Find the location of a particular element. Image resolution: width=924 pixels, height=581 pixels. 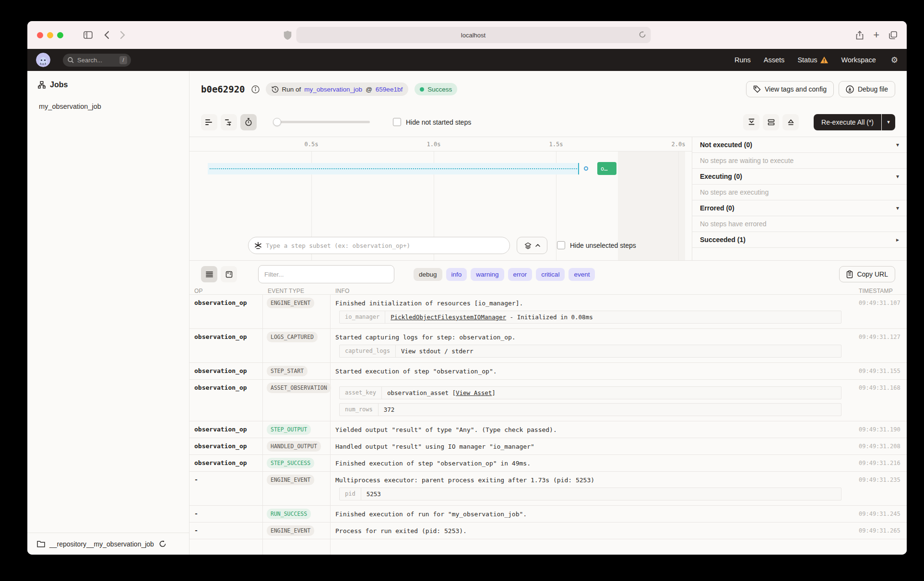

zoom-window-button is located at coordinates (60, 35).